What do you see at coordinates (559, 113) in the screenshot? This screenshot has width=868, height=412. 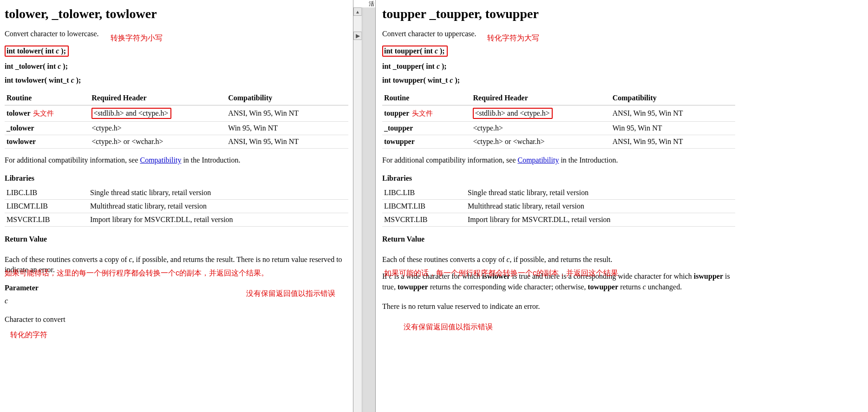 I see `table-row: toupper 头文件 <stdlib.h> and <ctype.h> ANS…` at bounding box center [559, 113].